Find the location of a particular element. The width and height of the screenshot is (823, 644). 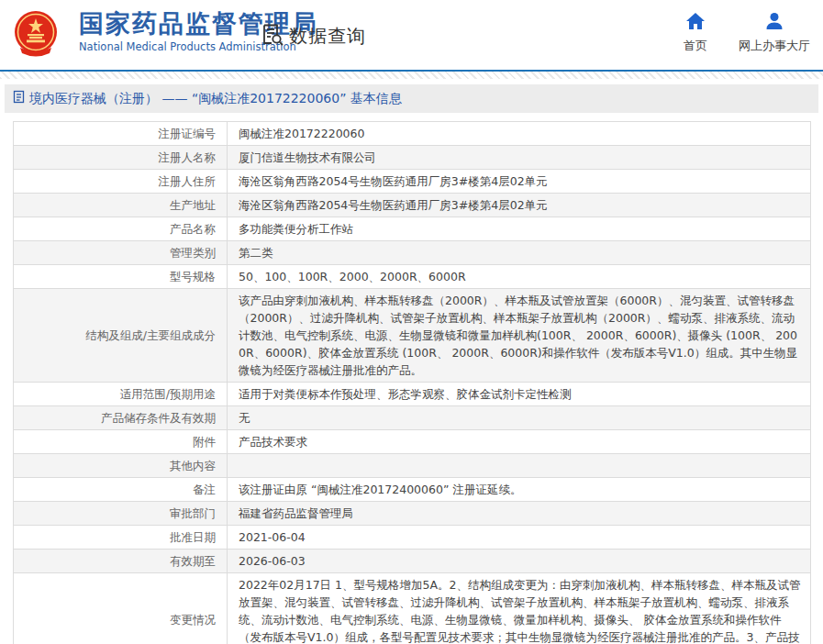

row-label: 适用范围/预期用途 is located at coordinates (121, 394).